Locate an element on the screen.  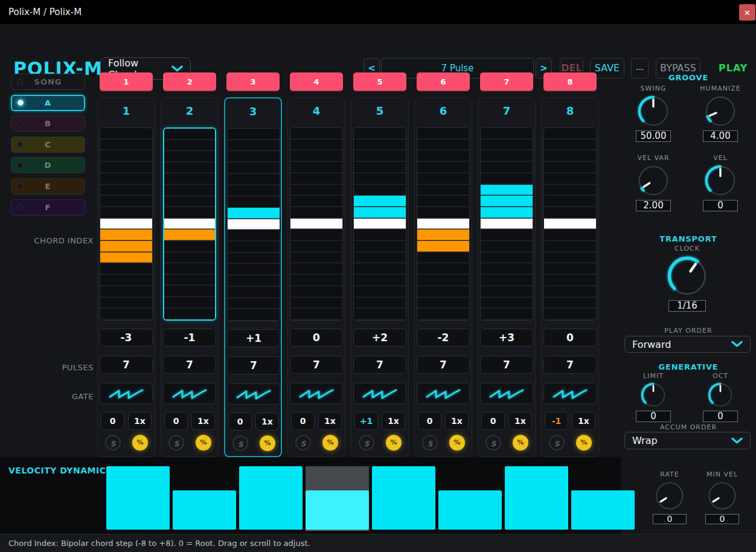
trigger-button-8: 8 is located at coordinates (570, 82).